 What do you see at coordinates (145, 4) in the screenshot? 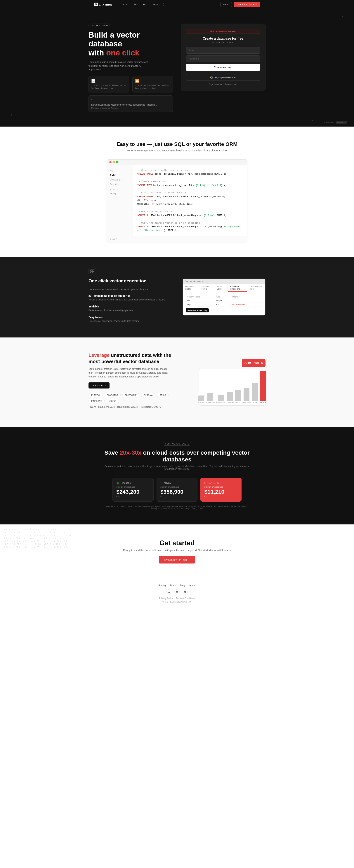
I see `nav-blog: Blog` at bounding box center [145, 4].